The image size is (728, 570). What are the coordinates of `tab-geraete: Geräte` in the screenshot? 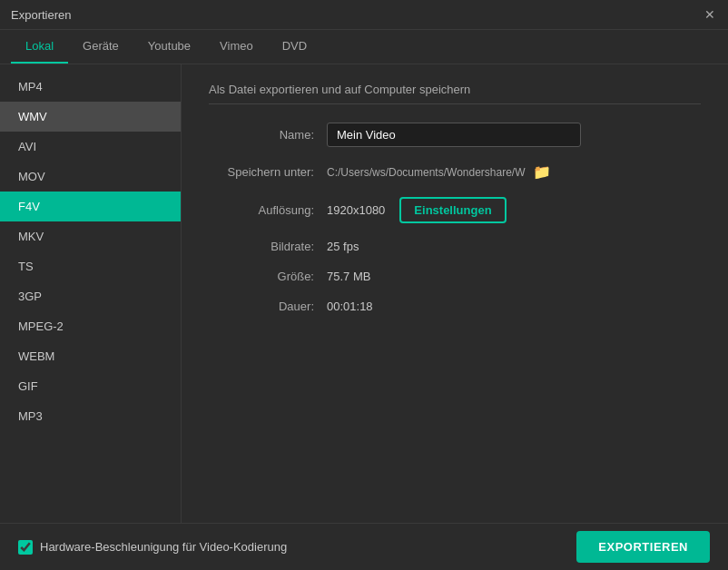 It's located at (101, 47).